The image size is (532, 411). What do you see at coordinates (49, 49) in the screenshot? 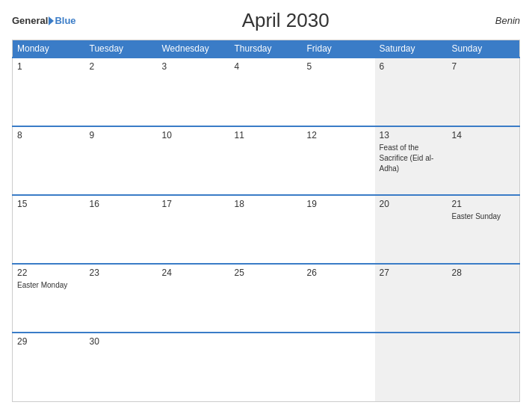
I see `header-monday: Monday` at bounding box center [49, 49].